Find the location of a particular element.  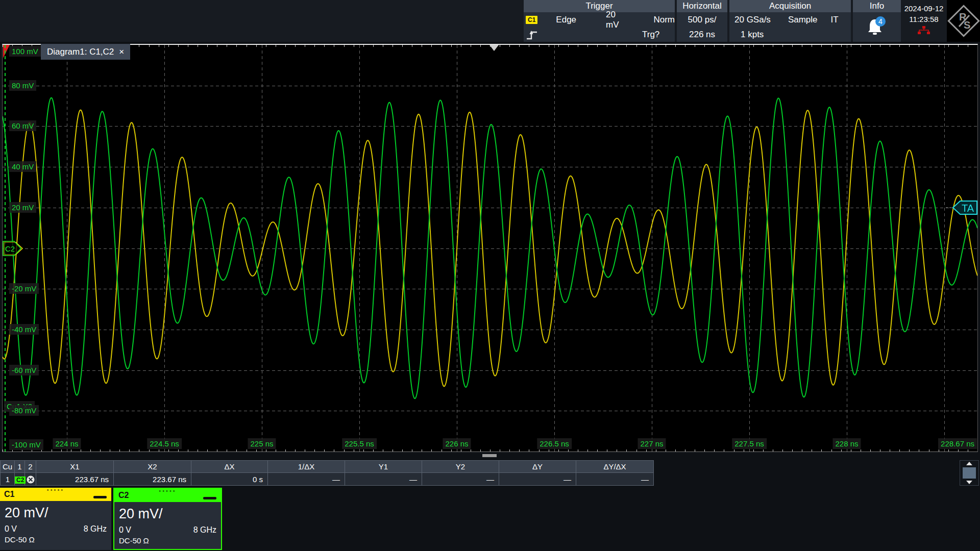

horizontal-scroll-thumb is located at coordinates (489, 456).